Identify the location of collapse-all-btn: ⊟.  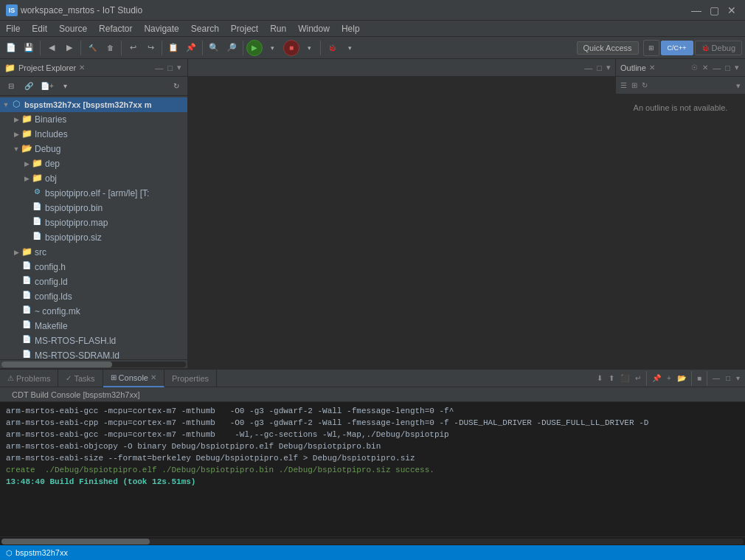
(11, 86).